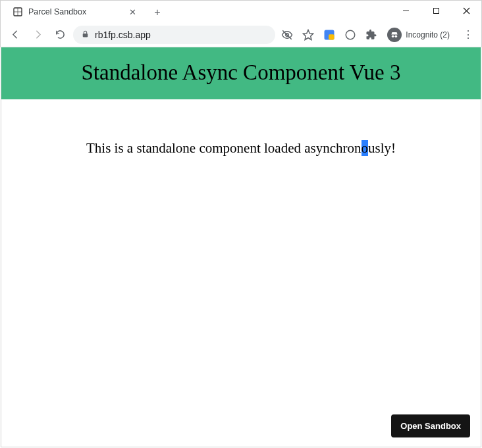  Describe the element at coordinates (241, 35) in the screenshot. I see `browser-toolbar: rb1fp.csb.app Incognito (2) ⋮` at that location.